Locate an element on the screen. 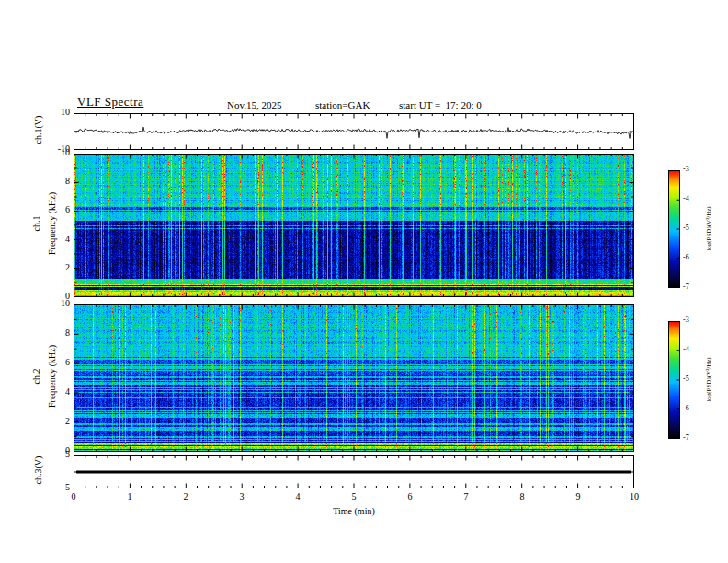 The image size is (728, 563). time-tick-label: 8 is located at coordinates (522, 497).